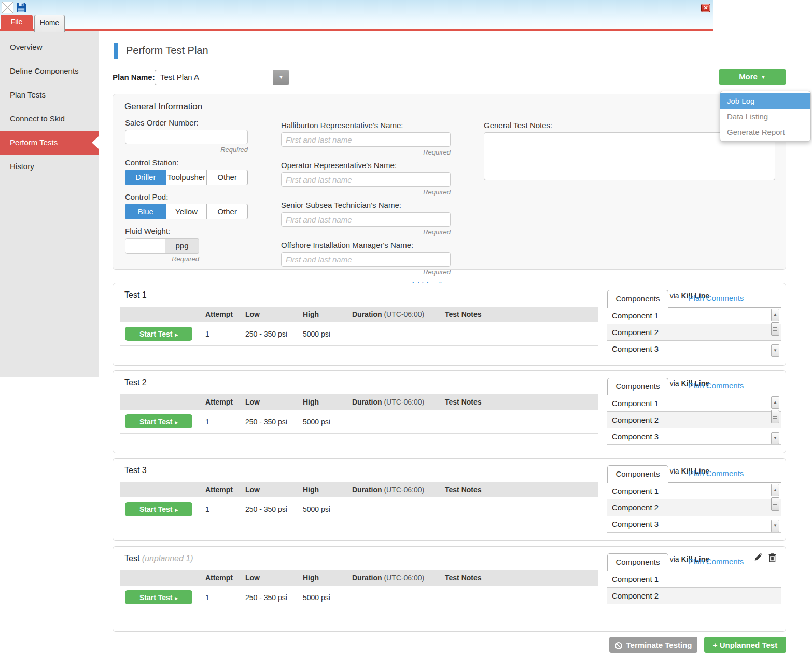 Image resolution: width=812 pixels, height=653 pixels. I want to click on col-test-notes: Test Notes, so click(522, 314).